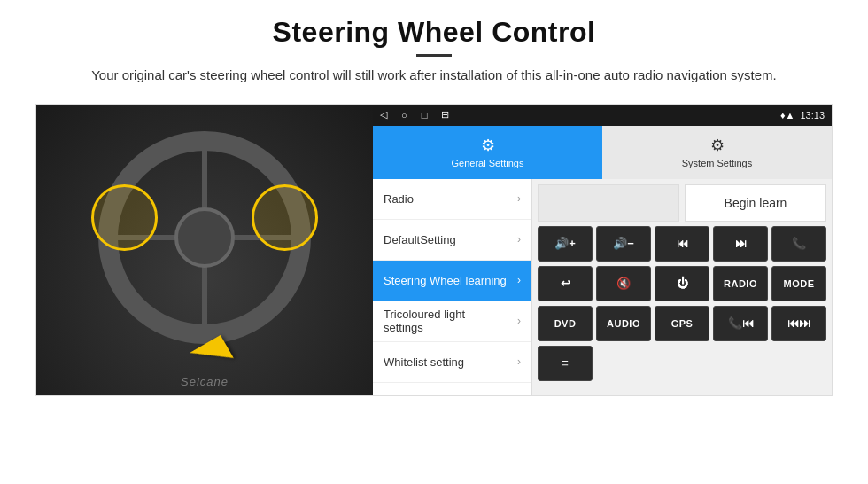 The width and height of the screenshot is (868, 484). What do you see at coordinates (717, 145) in the screenshot?
I see `system-settings-icon: ⚙` at bounding box center [717, 145].